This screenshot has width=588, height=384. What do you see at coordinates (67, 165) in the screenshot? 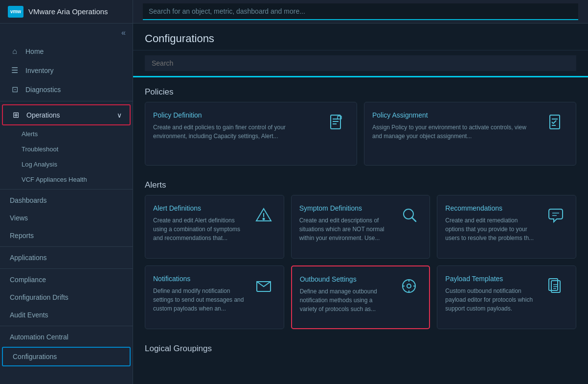
I see `sidebar-item-log-analysis: Log Analysis` at bounding box center [67, 165].